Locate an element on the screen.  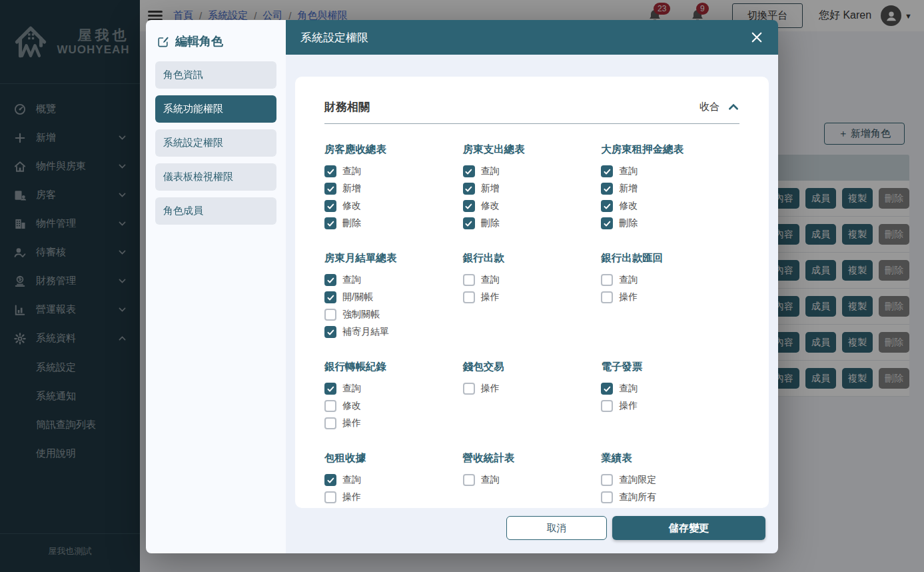
permission-label: 開/關帳 is located at coordinates (358, 297).